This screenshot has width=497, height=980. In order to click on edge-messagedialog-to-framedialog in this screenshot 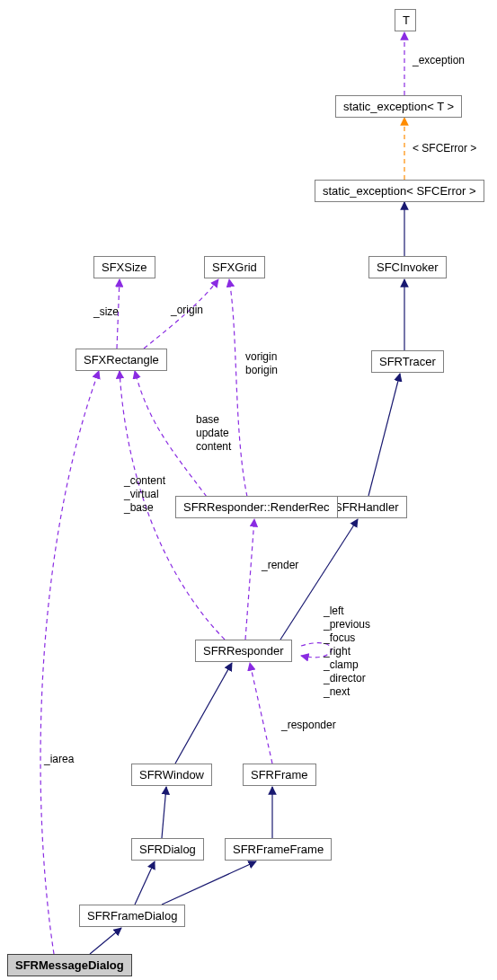, I will do `click(106, 941)`.